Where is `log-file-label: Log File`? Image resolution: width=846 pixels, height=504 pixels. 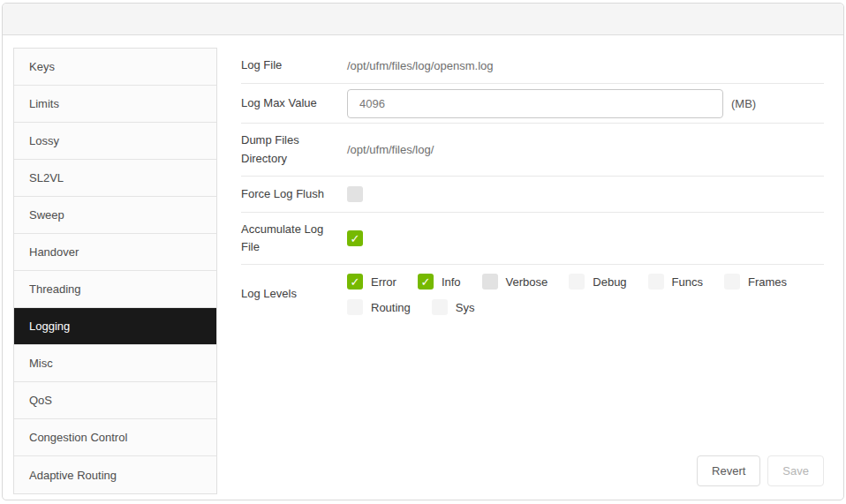 log-file-label: Log File is located at coordinates (294, 65).